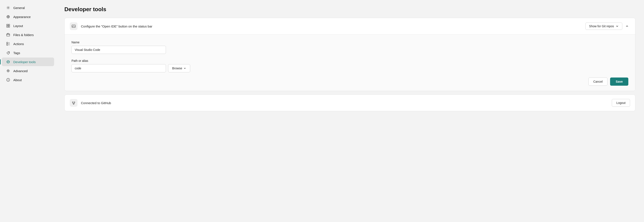 This screenshot has width=644, height=222. What do you see at coordinates (20, 71) in the screenshot?
I see `sidebar-item-advanced-label: Advanced` at bounding box center [20, 71].